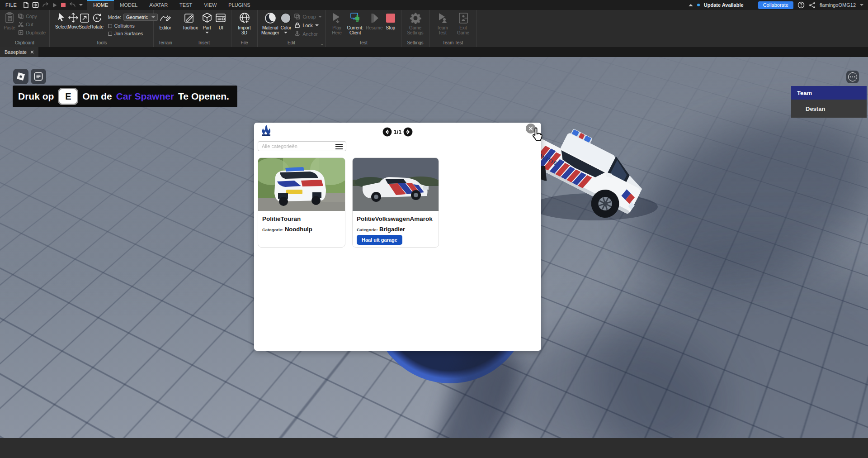  What do you see at coordinates (165, 21) in the screenshot?
I see `terrain-editor-button: Editor` at bounding box center [165, 21].